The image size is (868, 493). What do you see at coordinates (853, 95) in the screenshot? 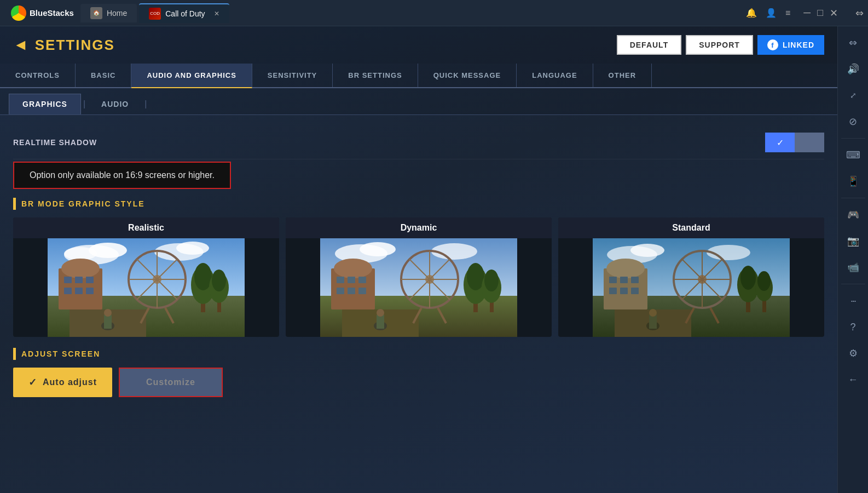
I see `sidebar-arrows-icon: ⤢` at bounding box center [853, 95].